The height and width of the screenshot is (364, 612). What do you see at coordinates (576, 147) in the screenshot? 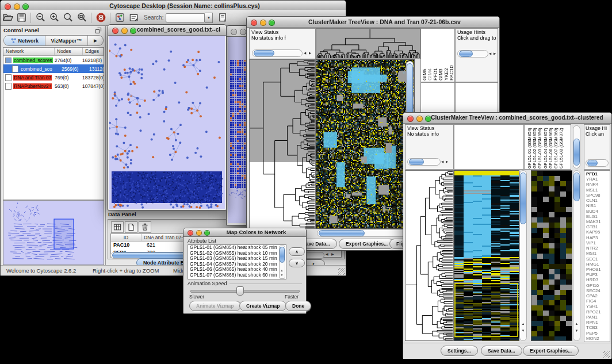
I see `tv2-labels-vscrollbar` at bounding box center [576, 147].